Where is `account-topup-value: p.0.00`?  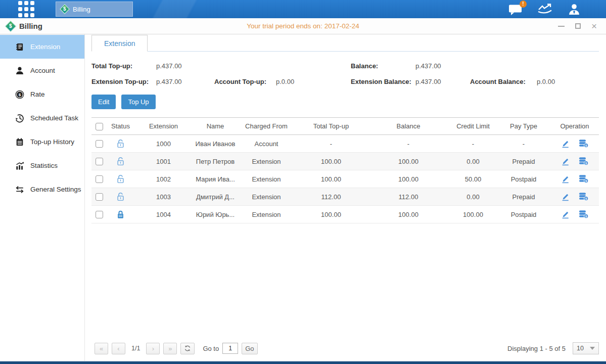 account-topup-value: p.0.00 is located at coordinates (313, 82).